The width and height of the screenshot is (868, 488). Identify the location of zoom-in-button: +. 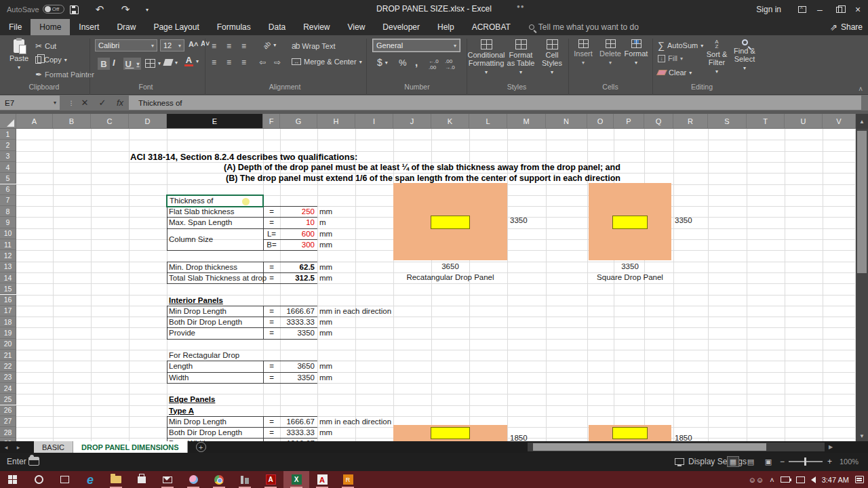
(830, 462).